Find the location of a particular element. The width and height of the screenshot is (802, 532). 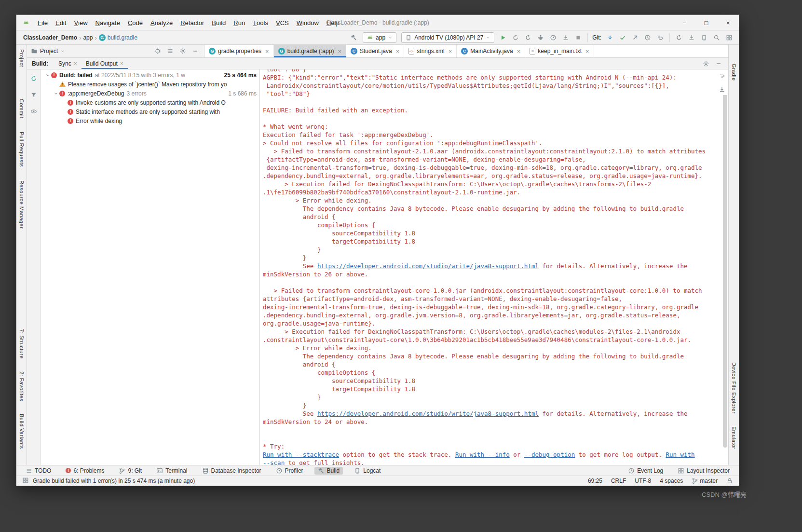

quick-access-icon is located at coordinates (26, 480).